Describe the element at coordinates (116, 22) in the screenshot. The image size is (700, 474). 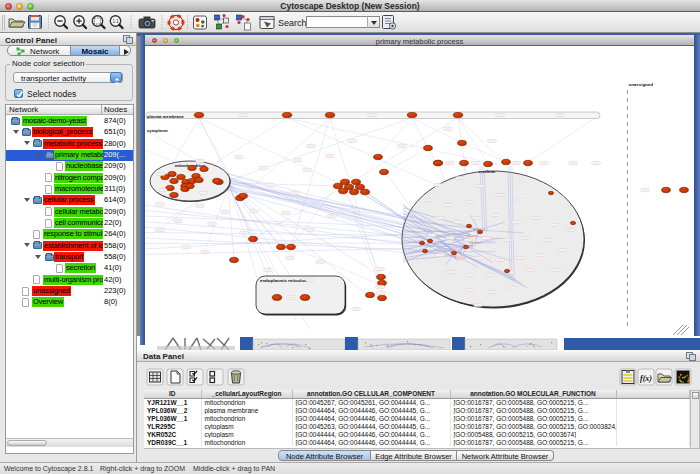
I see `svg-text: 1:1` at that location.